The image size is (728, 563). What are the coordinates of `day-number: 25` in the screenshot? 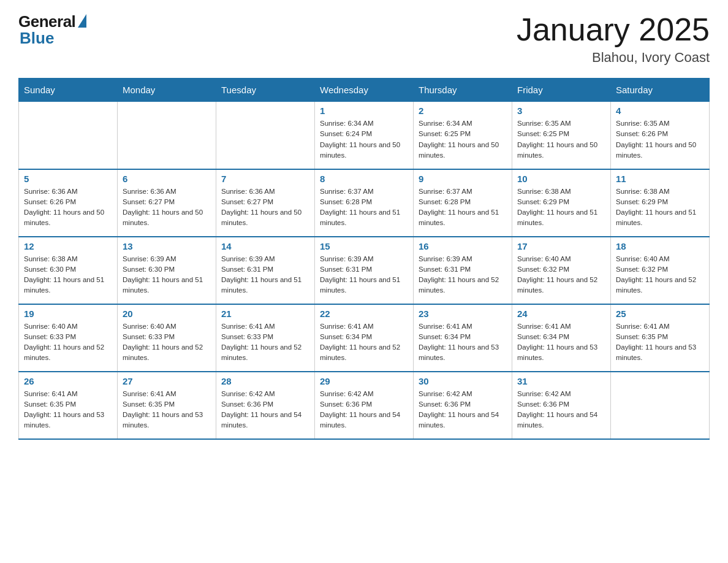 It's located at (660, 314).